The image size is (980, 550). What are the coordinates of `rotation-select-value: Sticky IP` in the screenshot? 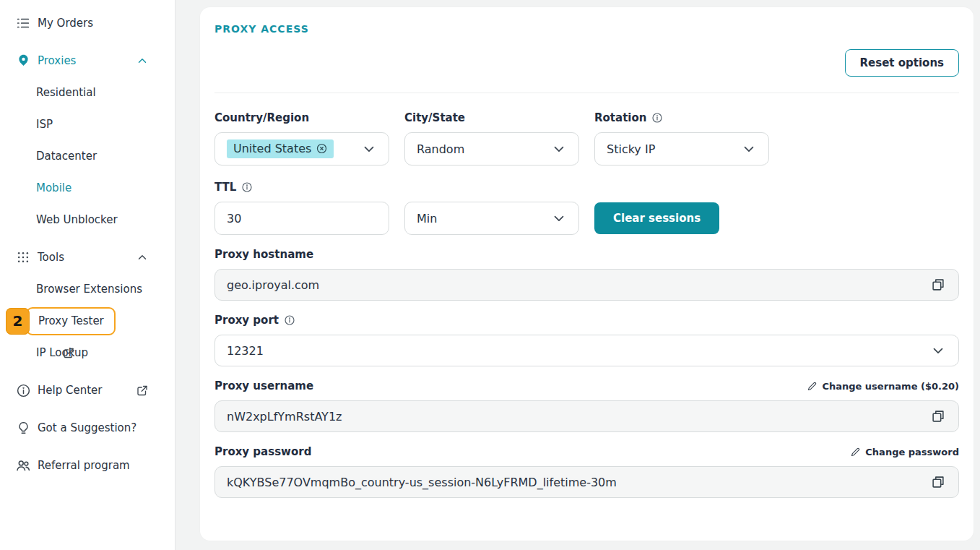 It's located at (631, 149).